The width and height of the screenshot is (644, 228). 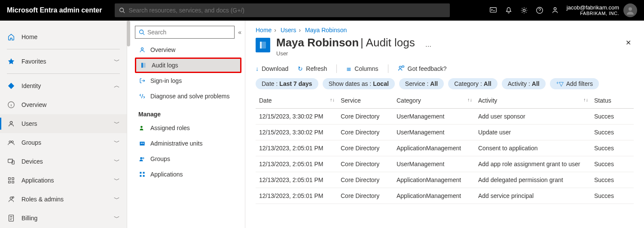 What do you see at coordinates (54, 10) in the screenshot?
I see `brand: Microsoft Entra admin center` at bounding box center [54, 10].